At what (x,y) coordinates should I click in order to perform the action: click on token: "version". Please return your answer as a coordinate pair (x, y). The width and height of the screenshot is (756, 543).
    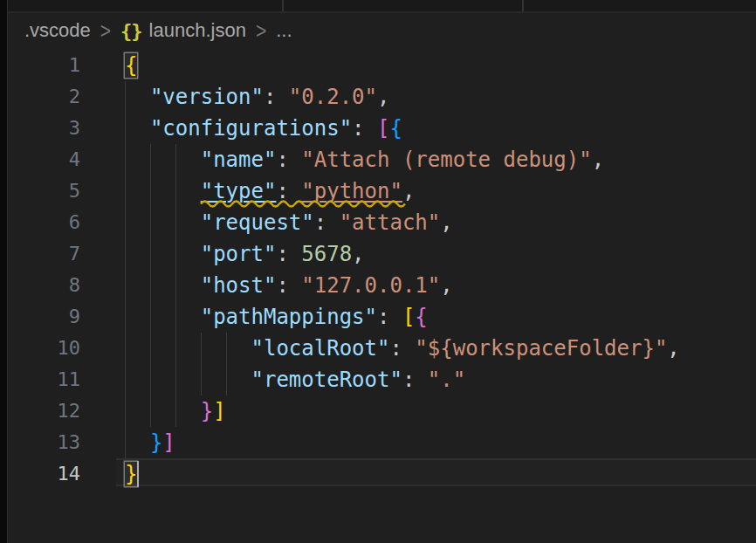
    Looking at the image, I should click on (207, 97).